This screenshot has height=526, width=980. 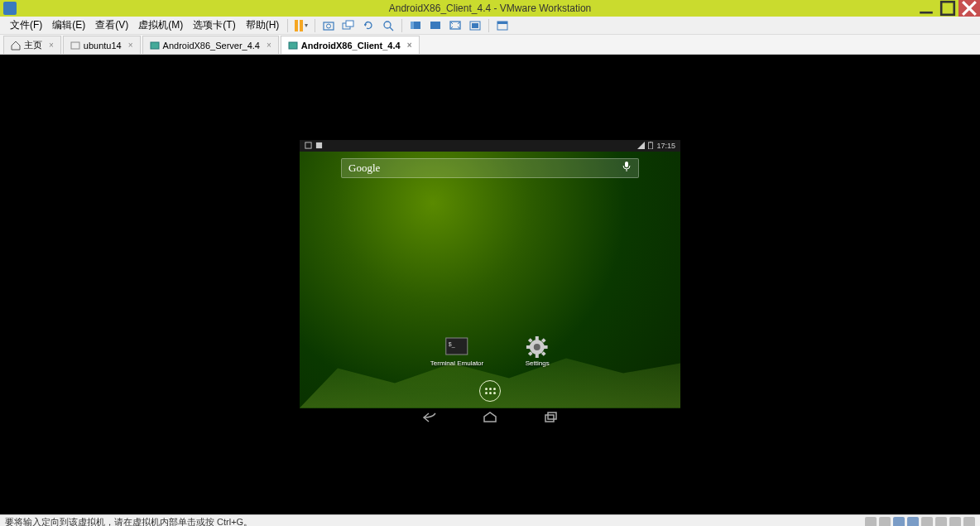 I want to click on menu-help: 帮助(H), so click(x=263, y=25).